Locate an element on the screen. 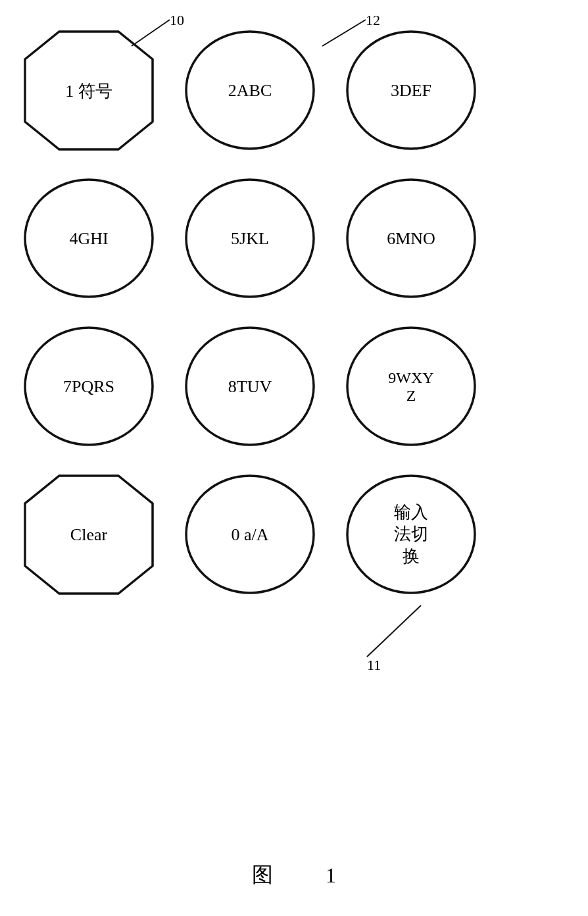 The height and width of the screenshot is (916, 588). key-3-wrap: 3DEF is located at coordinates (411, 91).